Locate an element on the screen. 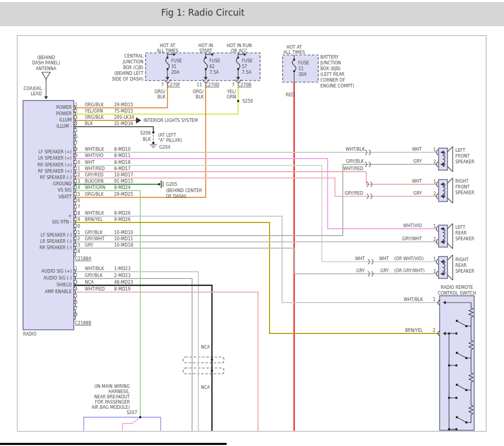  diagram-label: (IN MAIN WIRING is located at coordinates (112, 386).